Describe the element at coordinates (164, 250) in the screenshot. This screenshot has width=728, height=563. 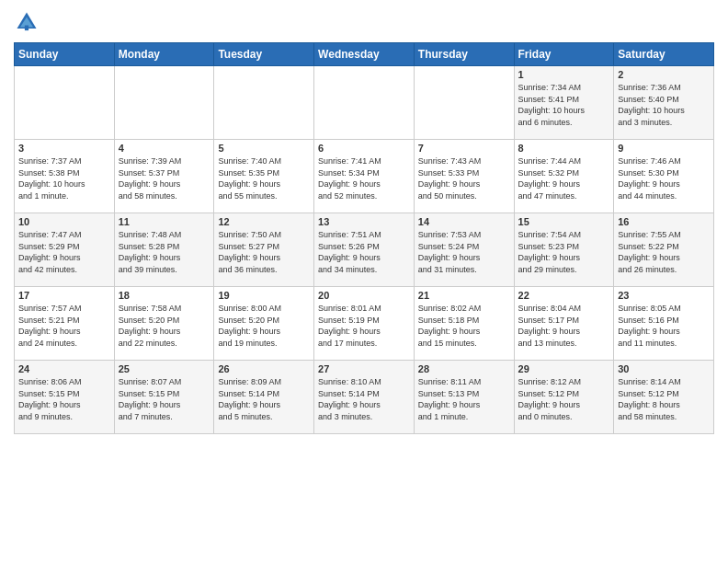
I see `day-cell: 11Sunrise: 7:48 AM Sunset: 5:28 PM Dayli…` at that location.